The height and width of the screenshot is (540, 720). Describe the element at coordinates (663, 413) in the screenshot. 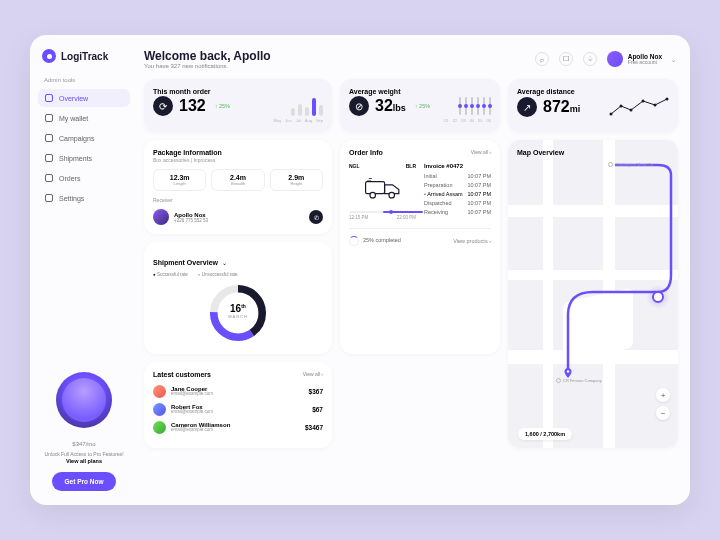

I see `zoom-out-button: −` at that location.